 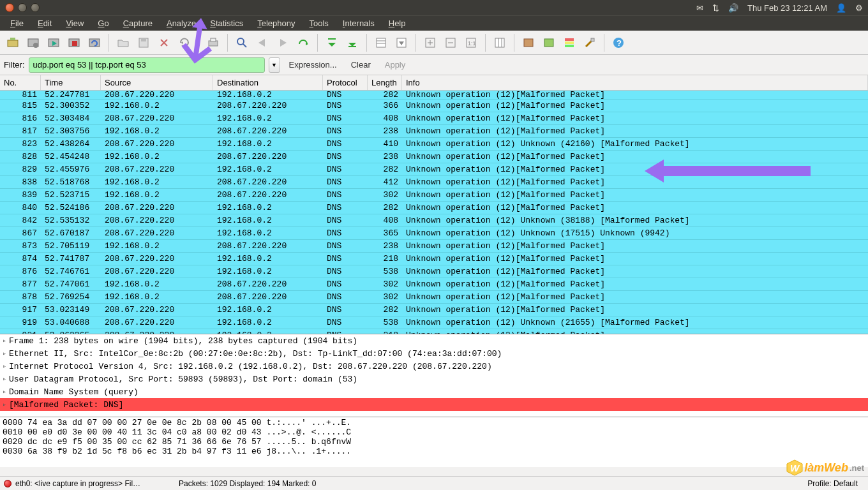 What do you see at coordinates (859, 8) in the screenshot?
I see `power-icon: ⚙` at bounding box center [859, 8].